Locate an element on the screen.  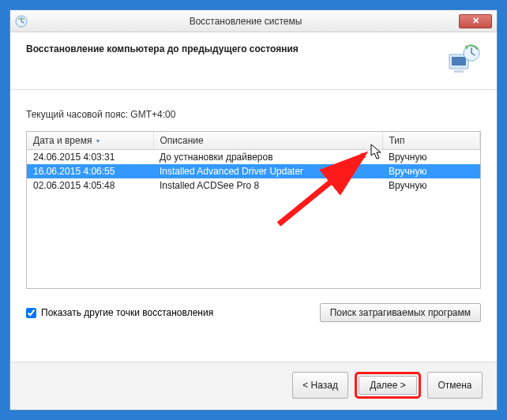
table-row: 02.06.2015 4:05:48Installed ACDSee Pro 8… is located at coordinates (254, 186).